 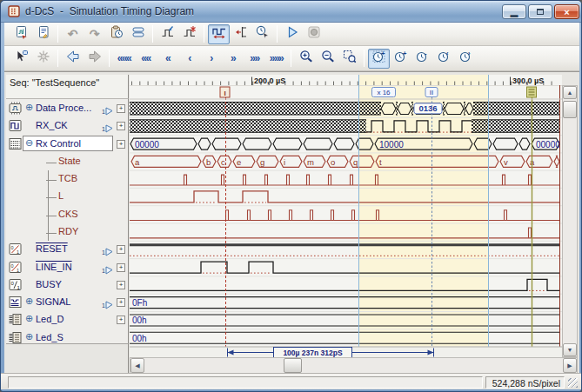 What do you see at coordinates (68, 268) in the screenshot?
I see `signal-row-line-in: 01LINE_IN1+` at bounding box center [68, 268].